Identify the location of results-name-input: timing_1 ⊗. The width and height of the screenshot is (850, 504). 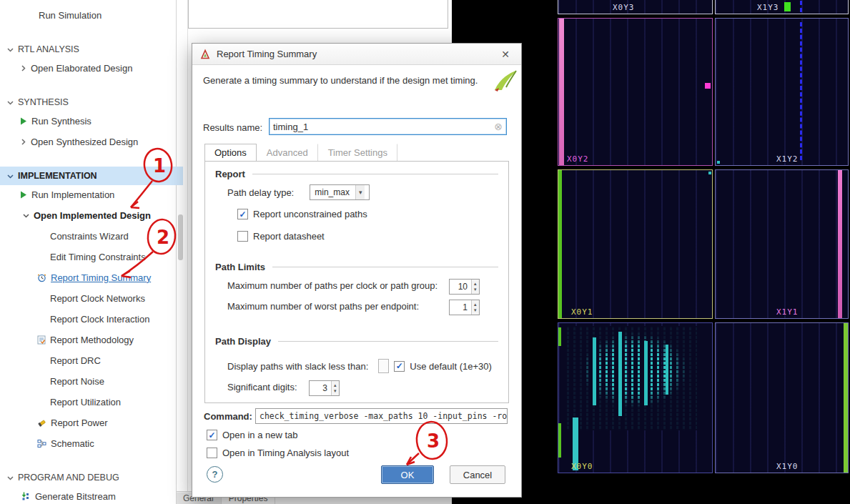
(387, 127).